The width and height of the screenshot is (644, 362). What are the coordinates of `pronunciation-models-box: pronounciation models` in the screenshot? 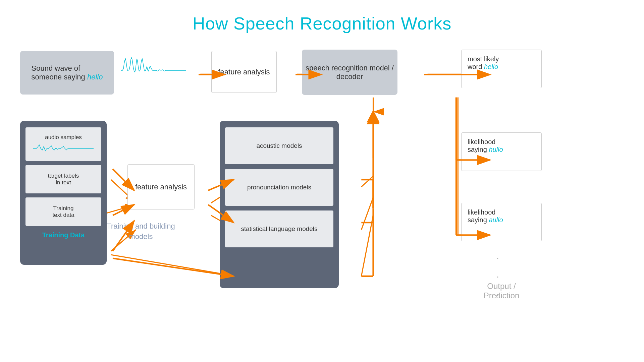 It's located at (279, 187).